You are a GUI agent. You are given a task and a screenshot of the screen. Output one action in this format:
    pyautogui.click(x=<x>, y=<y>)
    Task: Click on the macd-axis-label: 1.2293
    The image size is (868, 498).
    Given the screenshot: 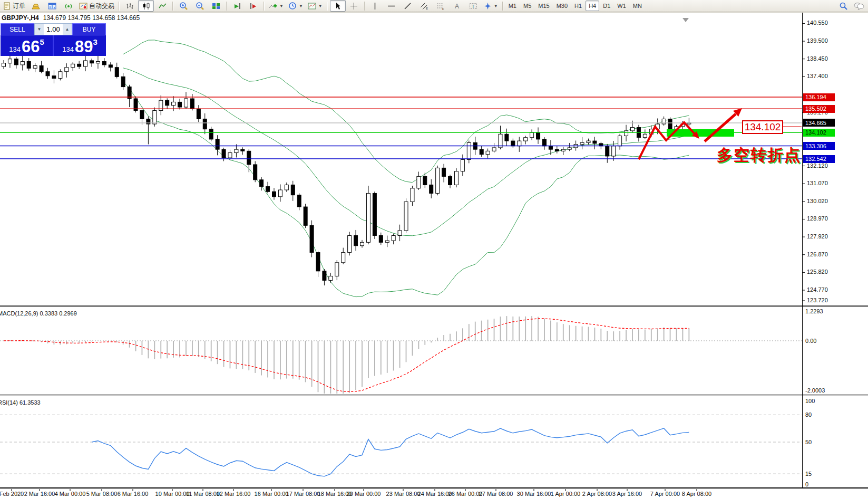 What is the action you would take?
    pyautogui.click(x=814, y=311)
    